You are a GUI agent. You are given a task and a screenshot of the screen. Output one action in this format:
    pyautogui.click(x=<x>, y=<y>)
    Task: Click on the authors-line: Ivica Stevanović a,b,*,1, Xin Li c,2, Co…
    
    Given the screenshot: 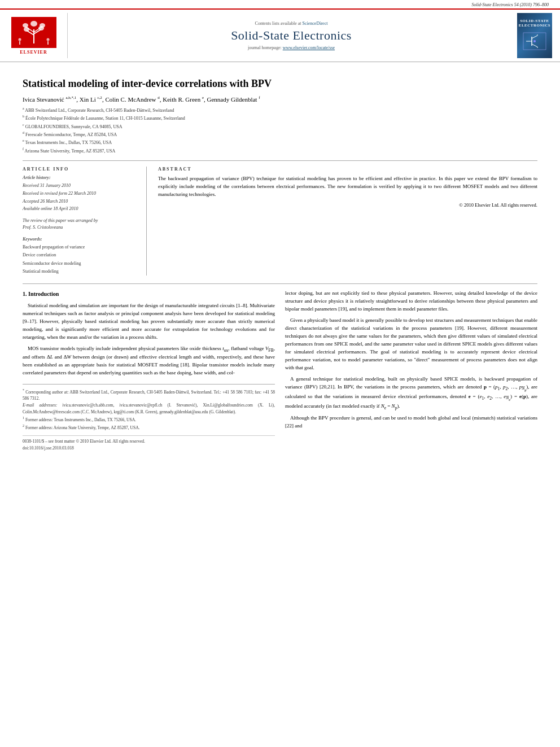 What is the action you would take?
    pyautogui.click(x=280, y=99)
    